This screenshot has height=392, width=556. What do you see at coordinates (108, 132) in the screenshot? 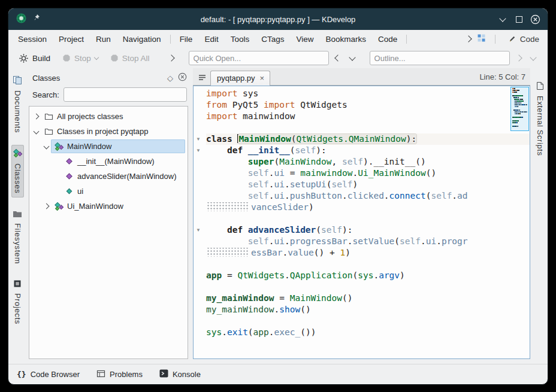
I see `tree-item-classes-in-project-pyqtapp: Classes in project pyqtapp` at bounding box center [108, 132].